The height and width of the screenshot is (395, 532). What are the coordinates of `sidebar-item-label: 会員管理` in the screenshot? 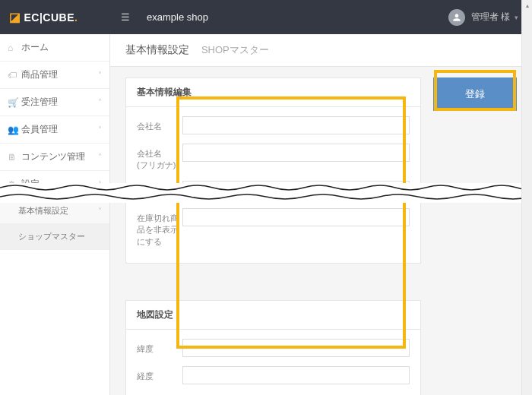 It's located at (59, 129).